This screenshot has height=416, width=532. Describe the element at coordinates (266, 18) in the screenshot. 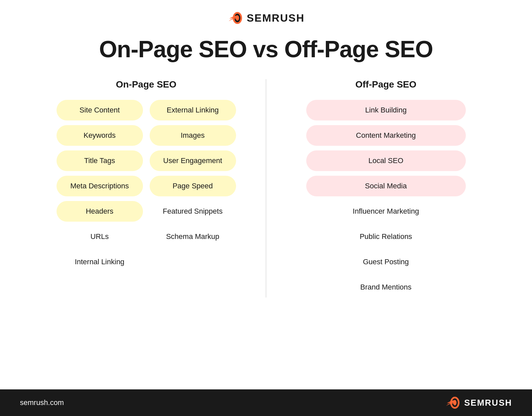

I see `logo-header: SEMRUSH` at that location.